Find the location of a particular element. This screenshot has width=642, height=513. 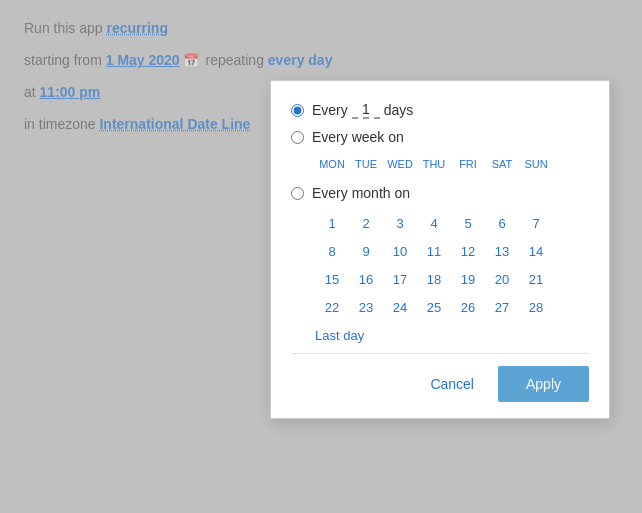

cal-day-11: 11 is located at coordinates (434, 252).